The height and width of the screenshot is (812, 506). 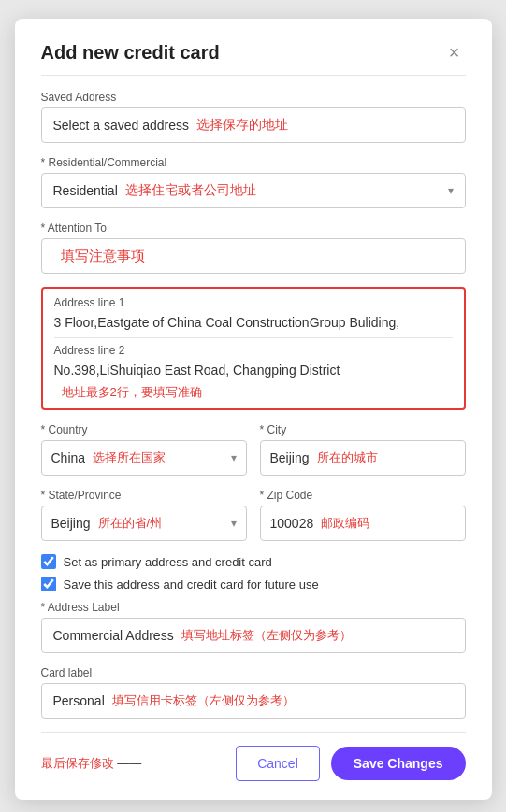 What do you see at coordinates (49, 584) in the screenshot?
I see `save-checkbox` at bounding box center [49, 584].